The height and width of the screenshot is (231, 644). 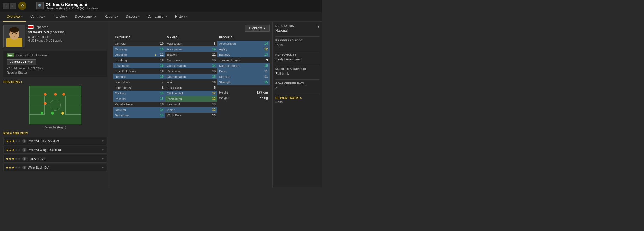 I want to click on player-traits-link: PLAYER TRAITS >, so click(x=297, y=98).